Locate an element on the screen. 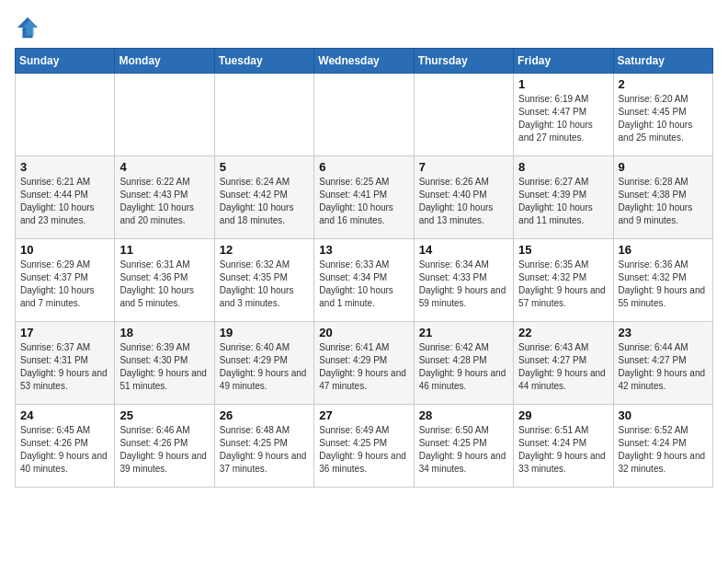 The width and height of the screenshot is (728, 563). calendar-cell: 21Sunrise: 6:42 AM Sunset: 4:28 PM Dayli… is located at coordinates (463, 363).